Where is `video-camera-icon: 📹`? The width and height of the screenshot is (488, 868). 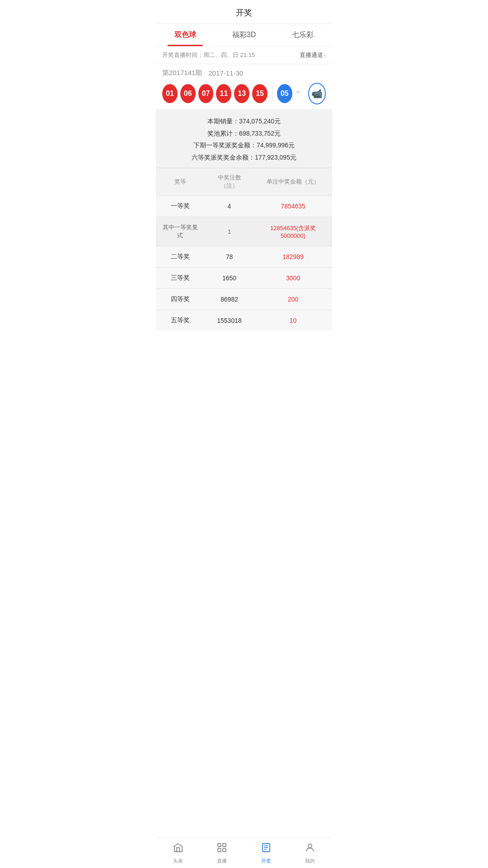 video-camera-icon: 📹 is located at coordinates (317, 94).